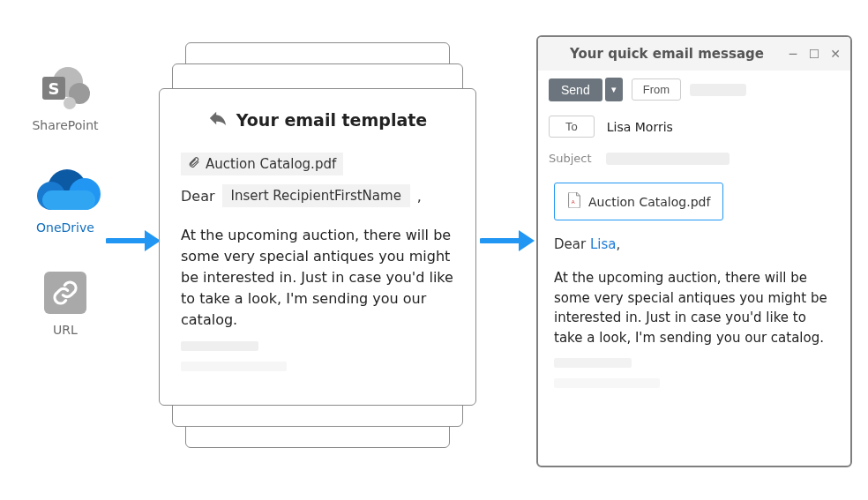 The width and height of the screenshot is (868, 500). Describe the element at coordinates (572, 127) in the screenshot. I see `to-button: To` at that location.